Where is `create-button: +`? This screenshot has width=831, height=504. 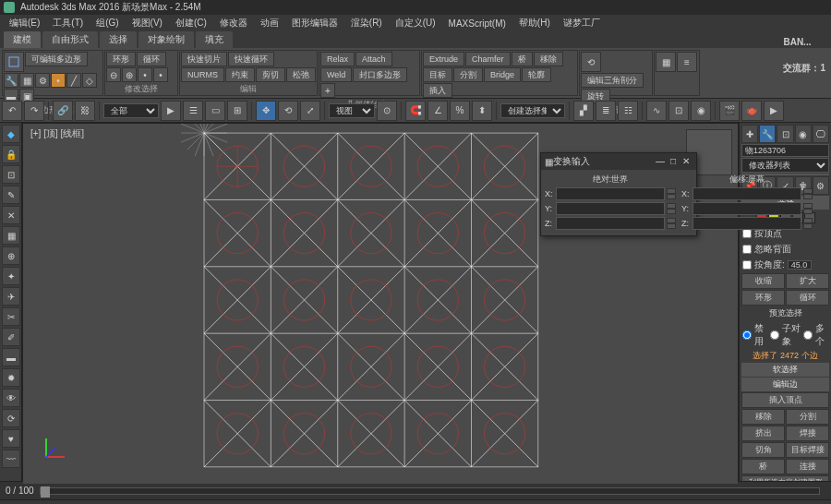
create-button: + is located at coordinates (328, 90).